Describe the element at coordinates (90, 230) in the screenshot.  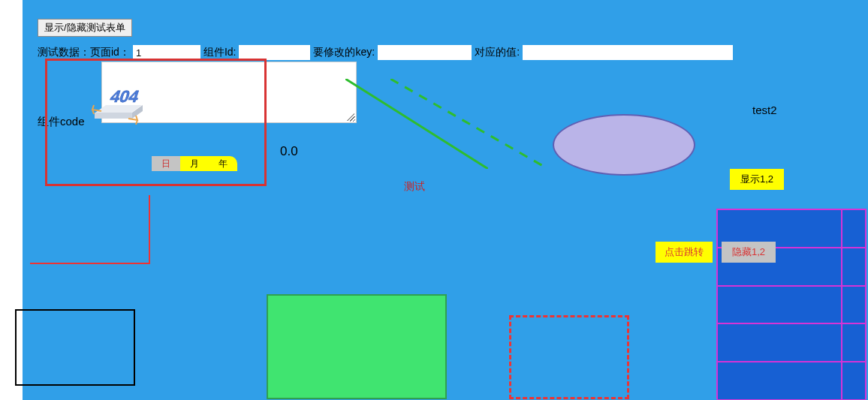
I see `red-outline-shape` at that location.